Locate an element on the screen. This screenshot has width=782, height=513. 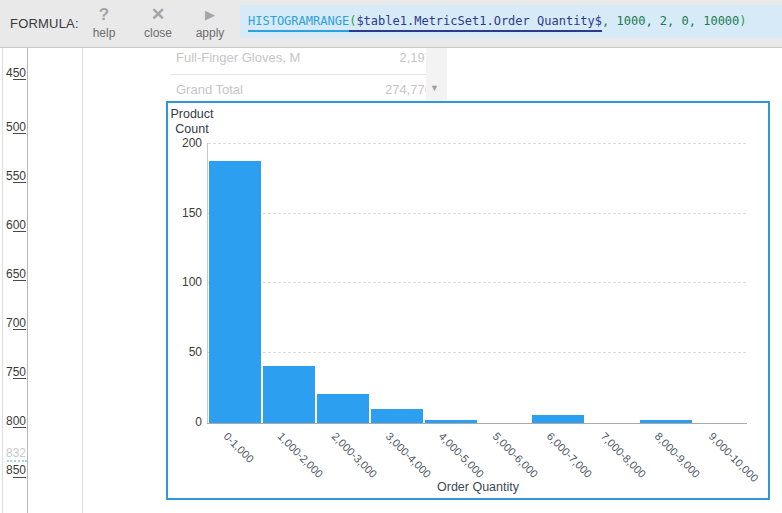
y-tick-label: 100 is located at coordinates (186, 282).